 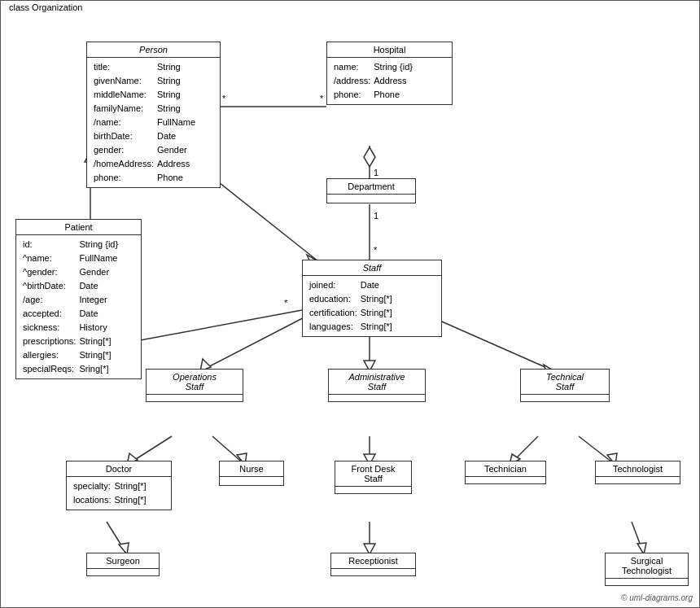 I want to click on class-technical-staff: TechnicalStaff, so click(x=565, y=386).